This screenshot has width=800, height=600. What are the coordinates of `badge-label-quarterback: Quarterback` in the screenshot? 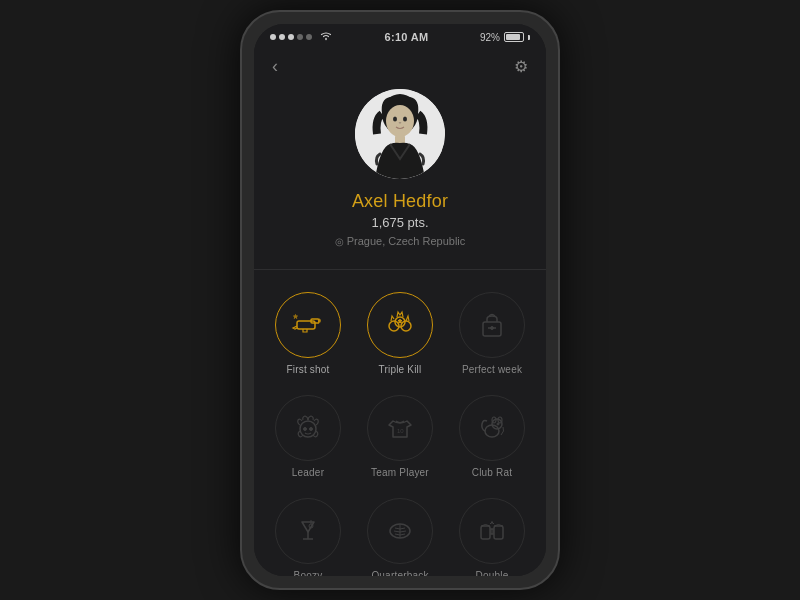 It's located at (400, 573).